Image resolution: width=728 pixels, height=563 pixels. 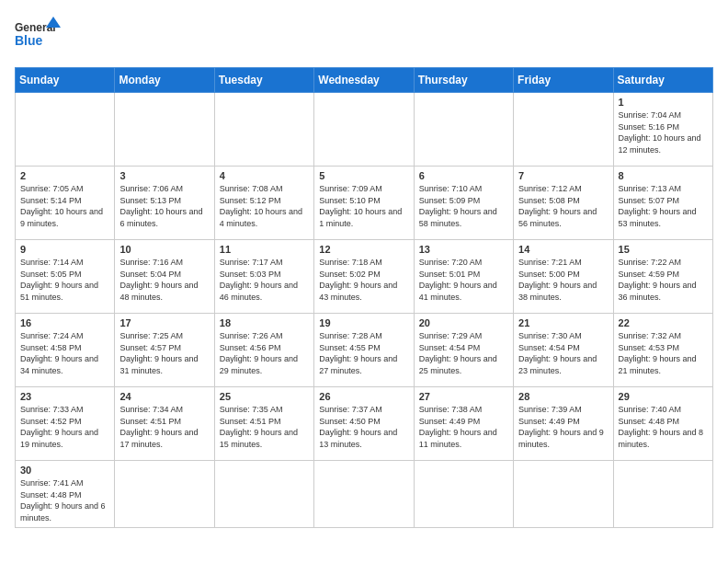 What do you see at coordinates (563, 424) in the screenshot?
I see `calendar-cell: 28Sunrise: 7:39 AM Sunset: 4:49 PM Dayli…` at bounding box center [563, 424].